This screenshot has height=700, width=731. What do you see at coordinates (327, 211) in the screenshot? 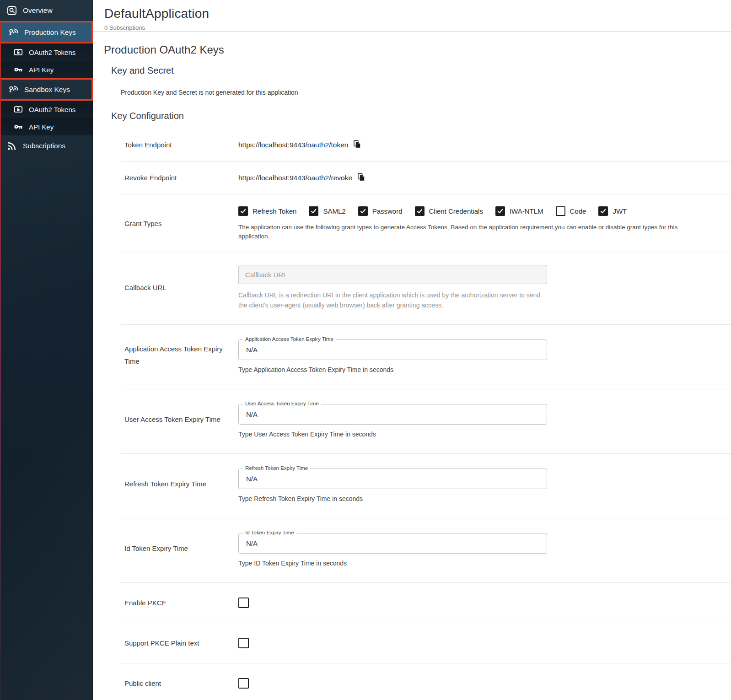
I see `grant-type-saml2: SAML2` at bounding box center [327, 211].